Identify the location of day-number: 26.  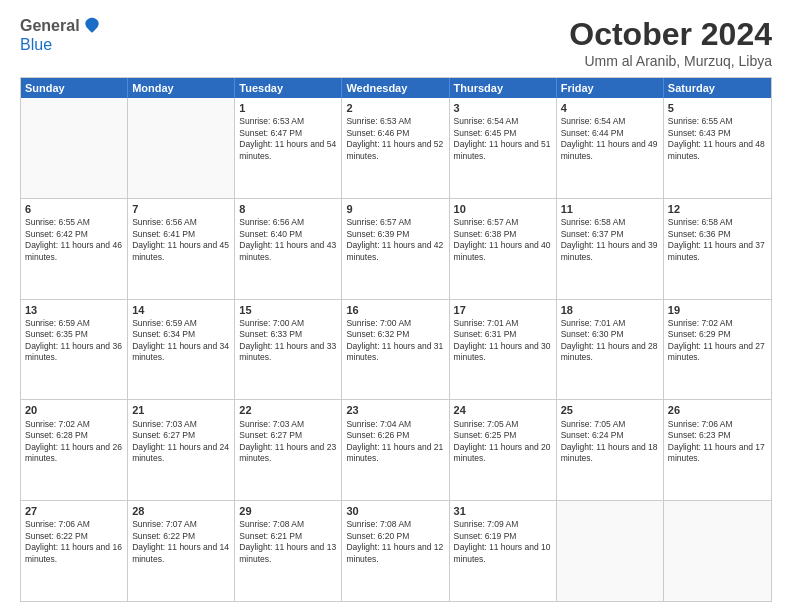
(718, 410).